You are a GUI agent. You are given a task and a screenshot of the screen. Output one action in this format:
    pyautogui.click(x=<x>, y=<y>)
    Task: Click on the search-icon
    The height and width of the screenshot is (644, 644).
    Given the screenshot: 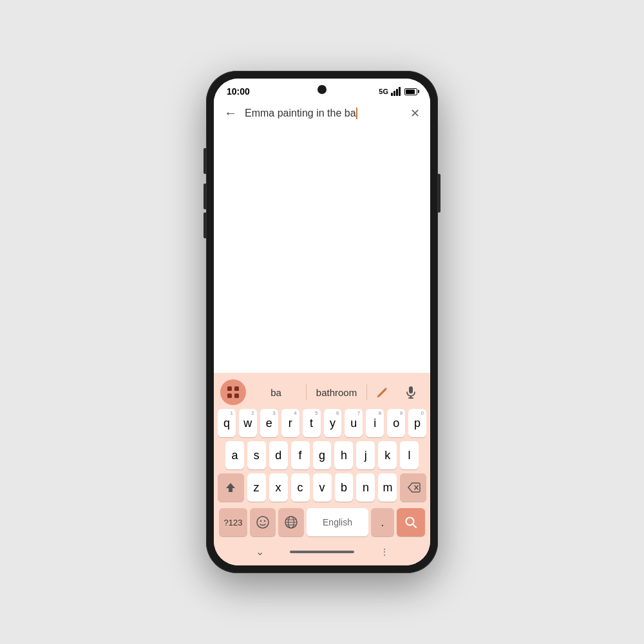 What is the action you would take?
    pyautogui.click(x=411, y=522)
    